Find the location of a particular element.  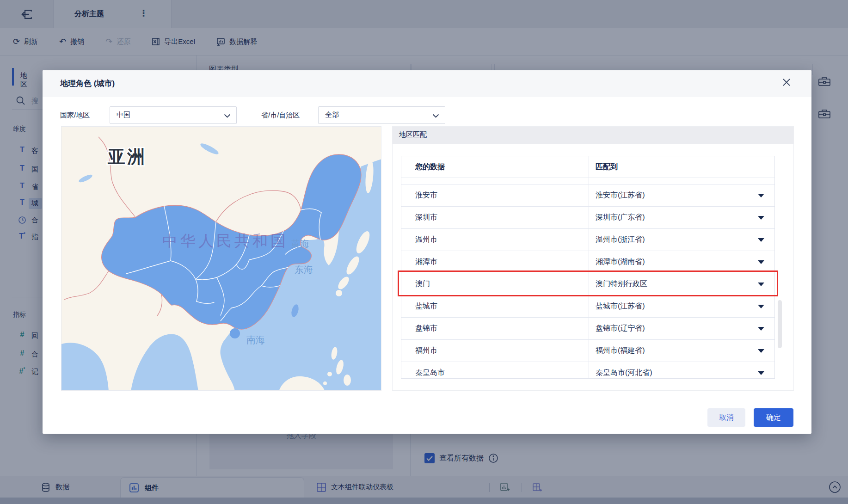

country-label: 国家/地区 is located at coordinates (75, 116).